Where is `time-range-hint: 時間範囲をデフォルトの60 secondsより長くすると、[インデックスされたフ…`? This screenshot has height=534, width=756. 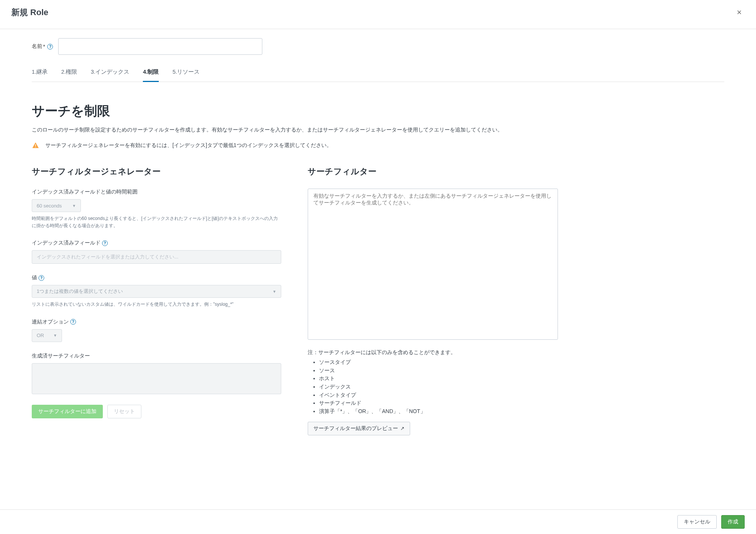 time-range-hint: 時間範囲をデフォルトの60 secondsより長くすると、[インデックスされたフ… is located at coordinates (156, 222).